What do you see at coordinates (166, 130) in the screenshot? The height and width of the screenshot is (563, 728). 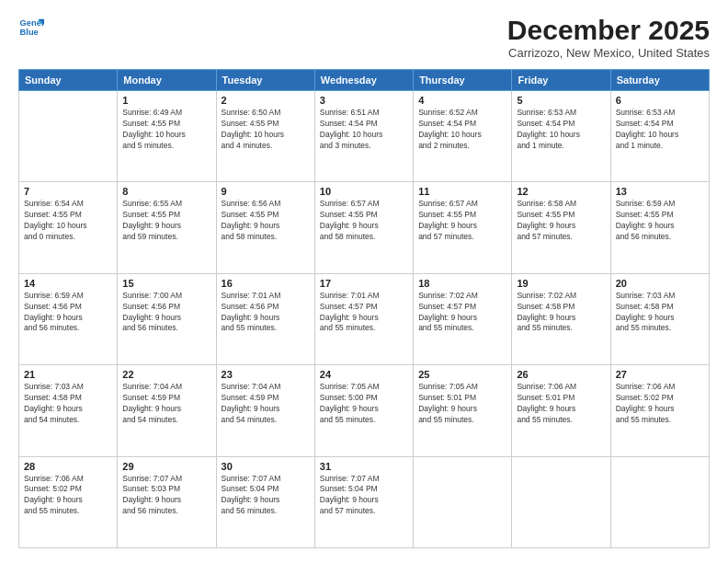 I see `day-info: Sunrise: 6:49 AM Sunset: 4:55 PM Dayligh…` at bounding box center [166, 130].